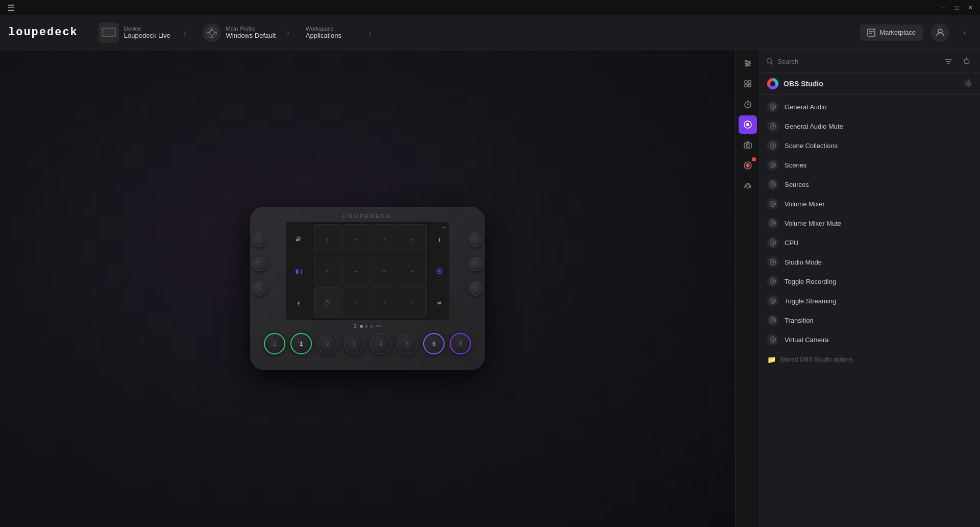  Describe the element at coordinates (870, 204) in the screenshot. I see `action-volume-mixer: Volume Mixer` at that location.